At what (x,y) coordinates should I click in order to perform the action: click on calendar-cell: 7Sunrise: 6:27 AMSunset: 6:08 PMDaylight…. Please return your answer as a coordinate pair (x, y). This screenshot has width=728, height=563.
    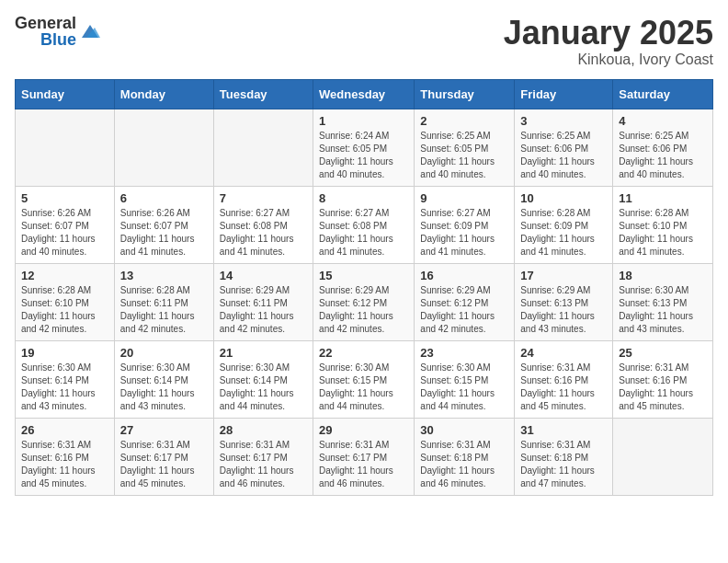
    Looking at the image, I should click on (263, 224).